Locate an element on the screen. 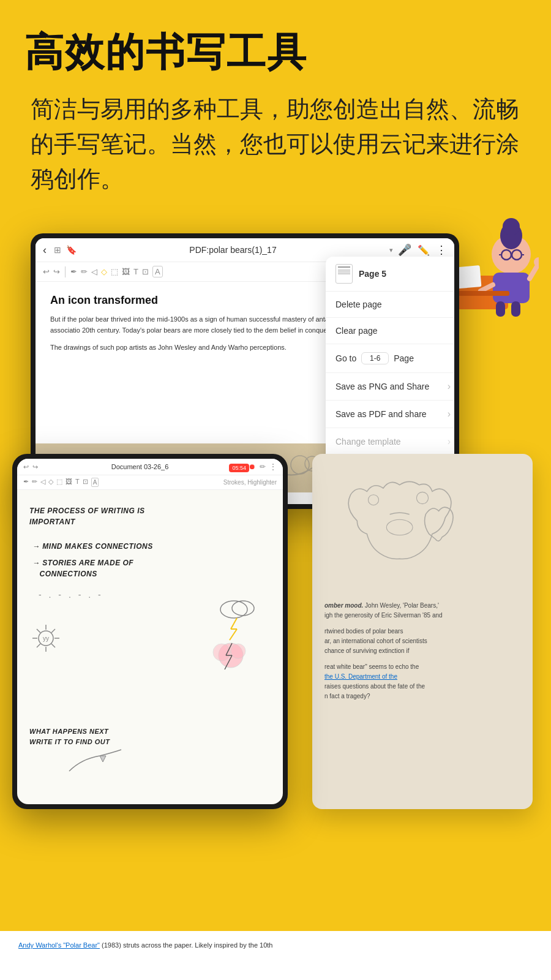 This screenshot has width=551, height=980. document-title: PDF:polar bears(1)_17 is located at coordinates (233, 250).